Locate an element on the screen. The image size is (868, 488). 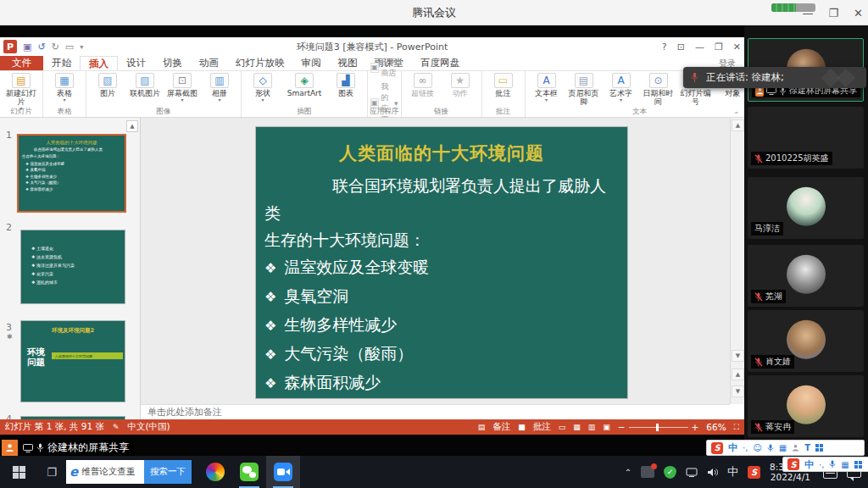
thumb-scroll-up-icon: ▲ is located at coordinates (132, 126).